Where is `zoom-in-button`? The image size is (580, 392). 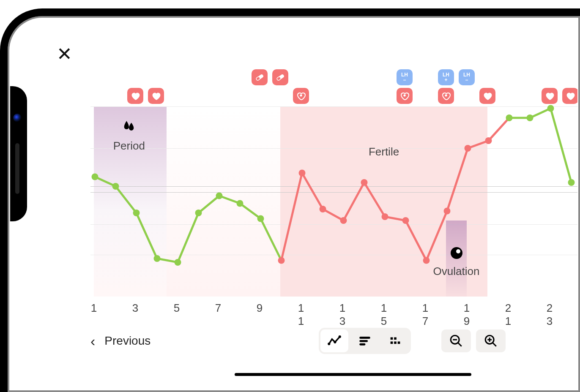
zoom-in-button is located at coordinates (491, 341).